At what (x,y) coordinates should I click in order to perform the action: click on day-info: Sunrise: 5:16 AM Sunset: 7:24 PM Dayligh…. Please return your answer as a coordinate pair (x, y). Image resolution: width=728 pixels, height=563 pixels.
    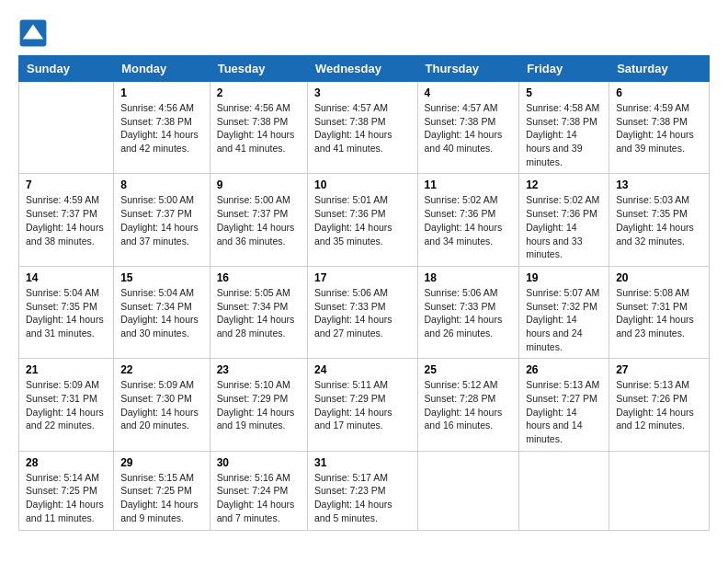
    Looking at the image, I should click on (259, 499).